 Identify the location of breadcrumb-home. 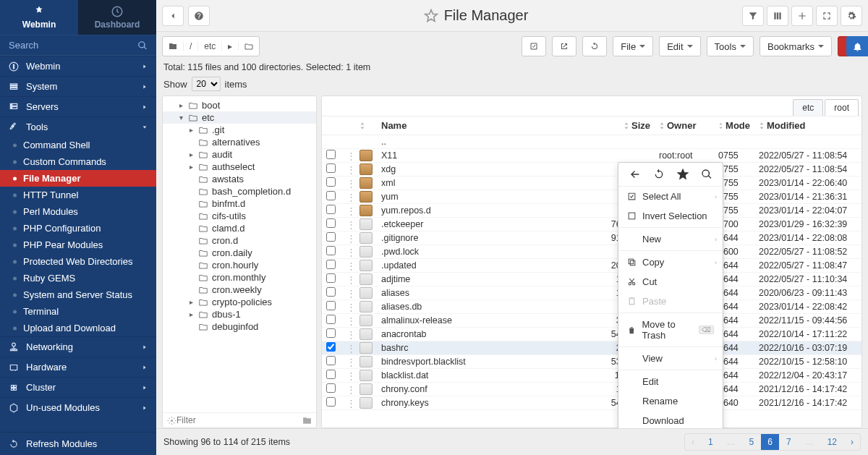
(173, 46).